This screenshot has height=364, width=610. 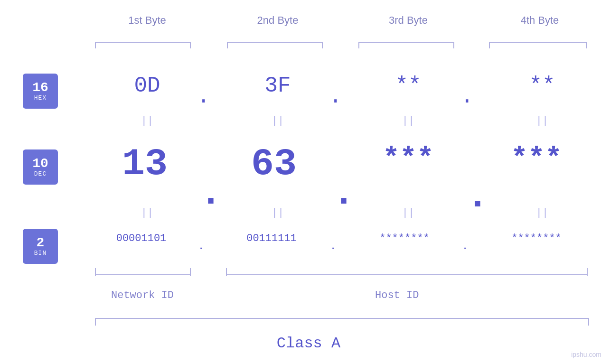 What do you see at coordinates (278, 86) in the screenshot?
I see `hex-val-2: 3F` at bounding box center [278, 86].